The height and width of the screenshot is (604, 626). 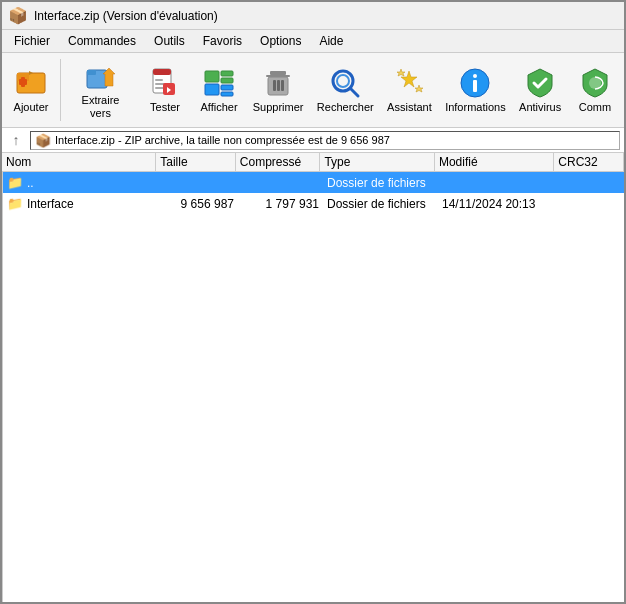 What do you see at coordinates (43, 140) in the screenshot?
I see `address-icon: 📦` at bounding box center [43, 140].